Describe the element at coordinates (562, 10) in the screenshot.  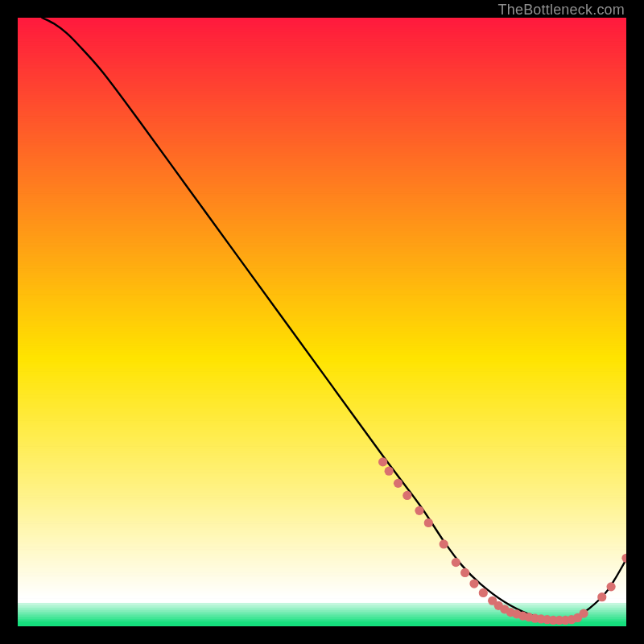
I see `watermark-text: TheBottleneck.com` at that location.